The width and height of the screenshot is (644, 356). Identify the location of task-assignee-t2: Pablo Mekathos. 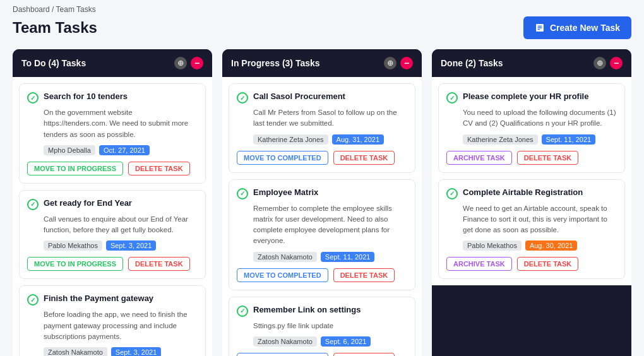
(73, 246).